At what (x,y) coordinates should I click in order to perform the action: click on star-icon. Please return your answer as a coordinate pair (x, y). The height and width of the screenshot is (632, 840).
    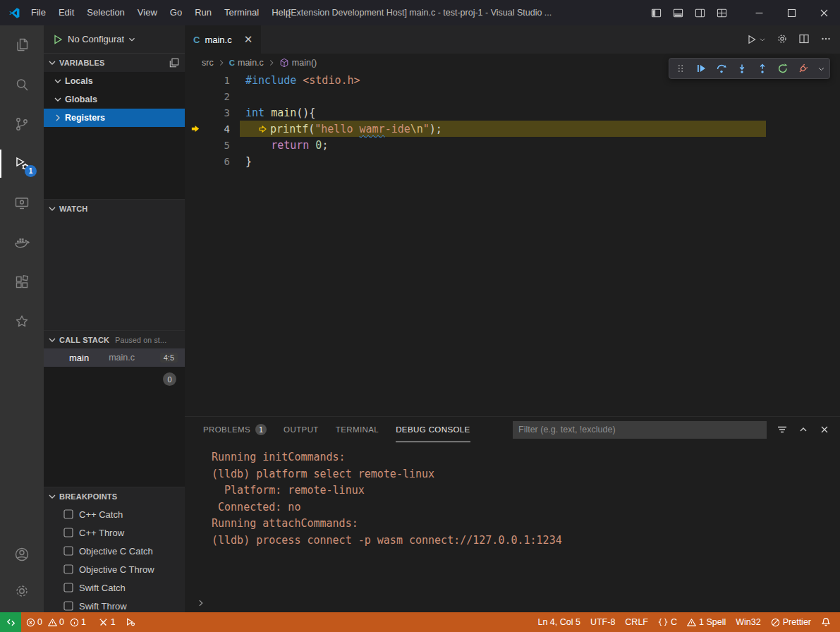
    Looking at the image, I should click on (22, 322).